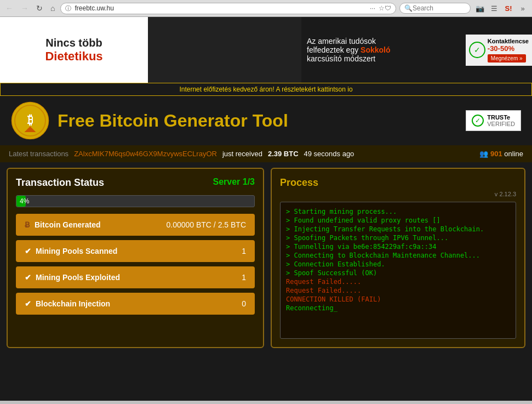 The height and width of the screenshot is (404, 532). What do you see at coordinates (508, 8) in the screenshot?
I see `extension-icon-s: S!` at bounding box center [508, 8].